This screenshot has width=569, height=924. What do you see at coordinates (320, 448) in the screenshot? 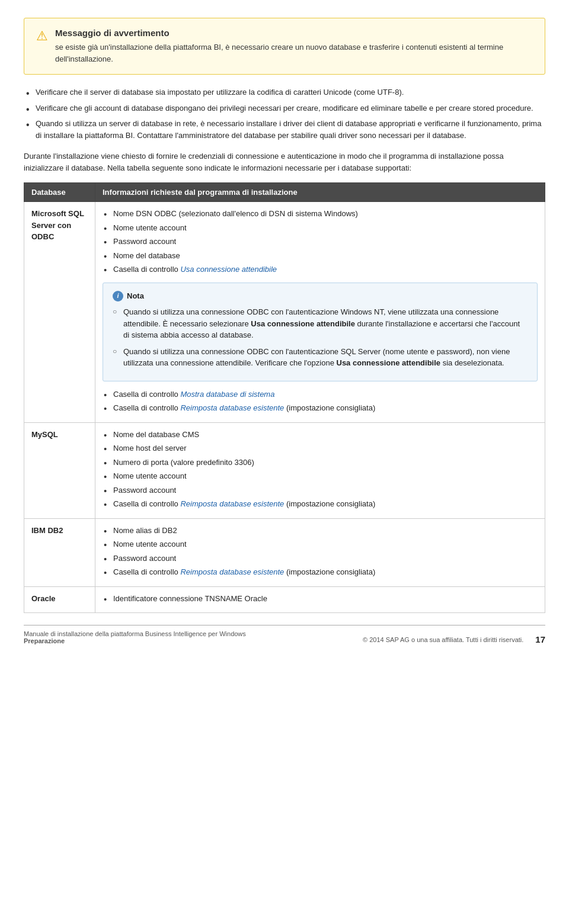
I see `list-item: Nome host del server` at bounding box center [320, 448].